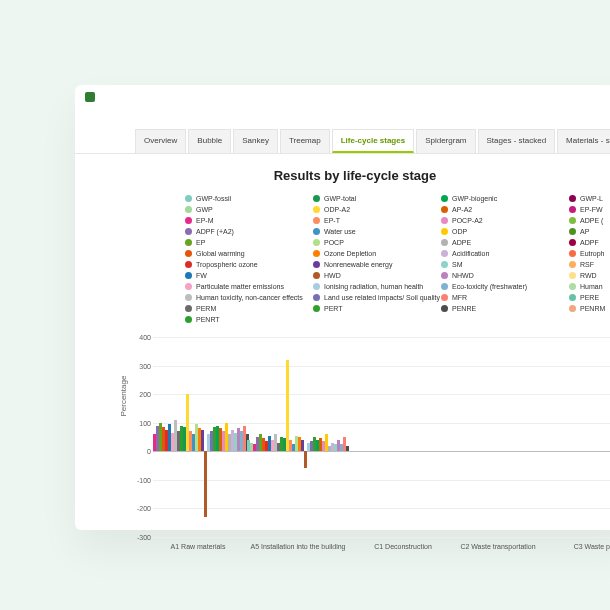  What do you see at coordinates (235, 232) in the screenshot?
I see `legend-item: ADPF (+A2)` at bounding box center [235, 232].